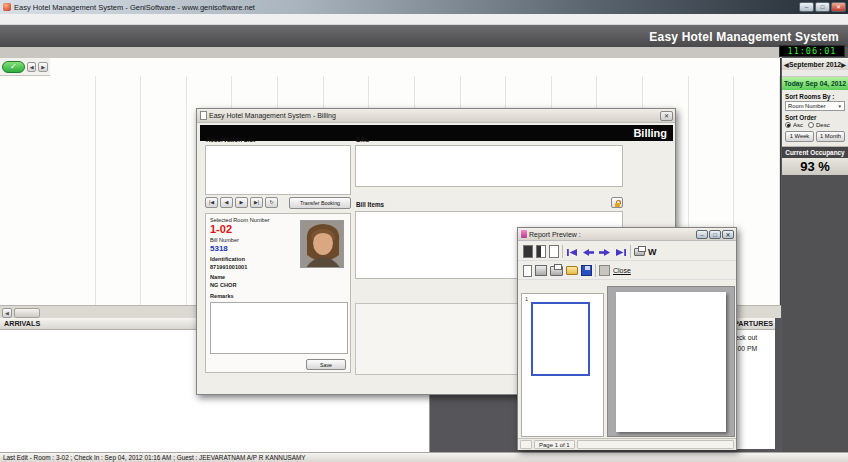  I want to click on new-page-icon, so click(528, 271).